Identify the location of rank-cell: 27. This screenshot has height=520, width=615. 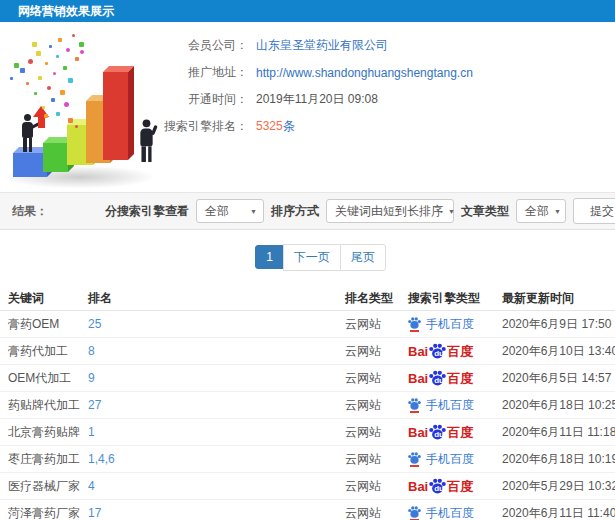
(216, 406).